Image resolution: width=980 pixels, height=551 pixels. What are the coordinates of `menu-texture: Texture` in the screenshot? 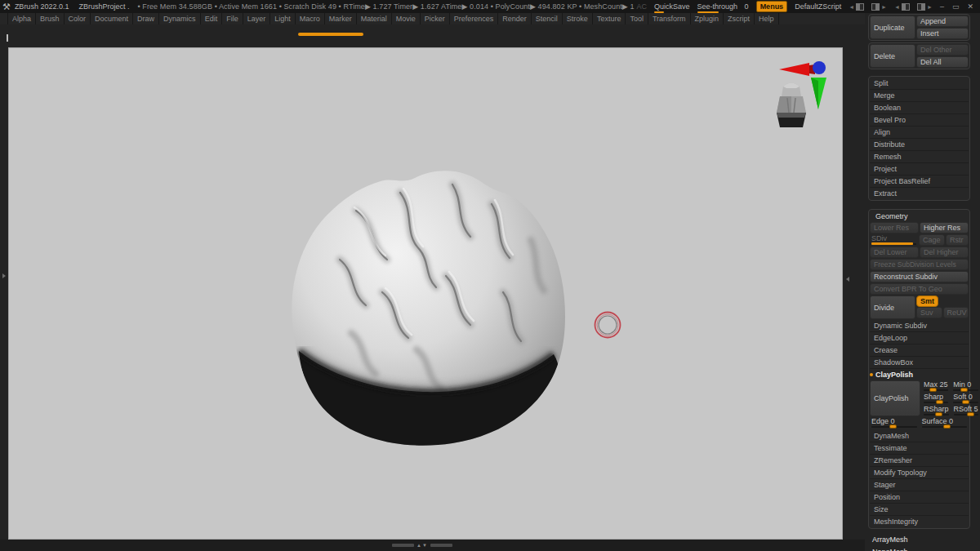 It's located at (609, 19).